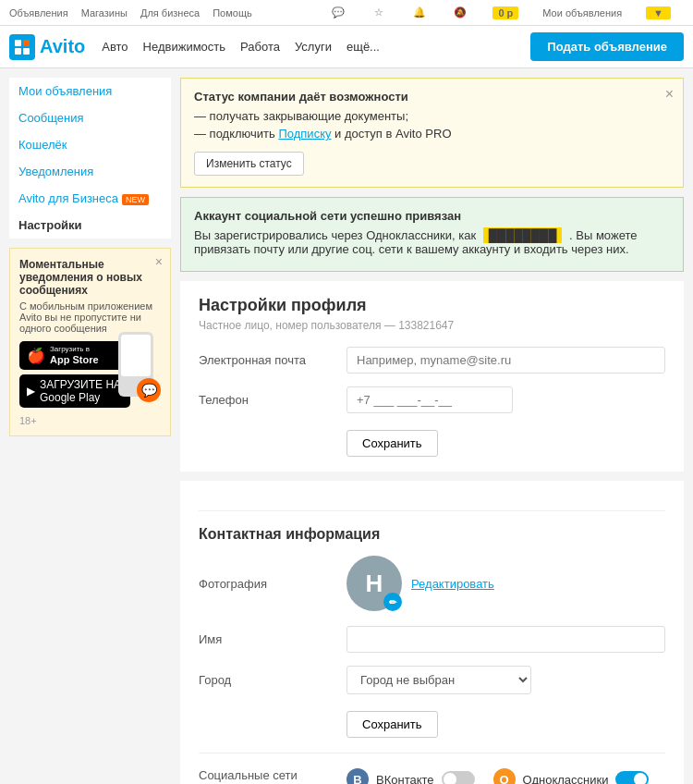 The image size is (693, 784). I want to click on app-store-sub: Загрузить в, so click(74, 349).